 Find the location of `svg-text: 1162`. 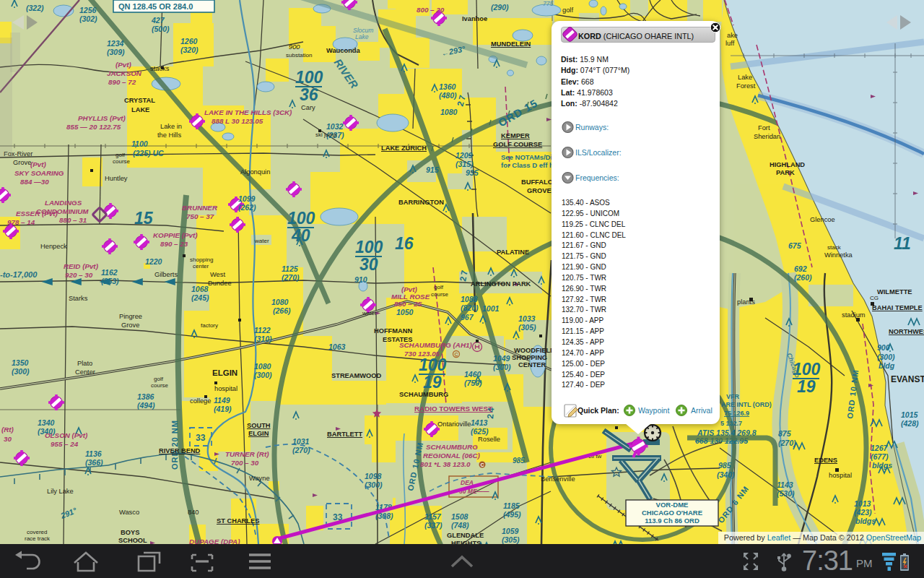

svg-text: 1162 is located at coordinates (110, 272).